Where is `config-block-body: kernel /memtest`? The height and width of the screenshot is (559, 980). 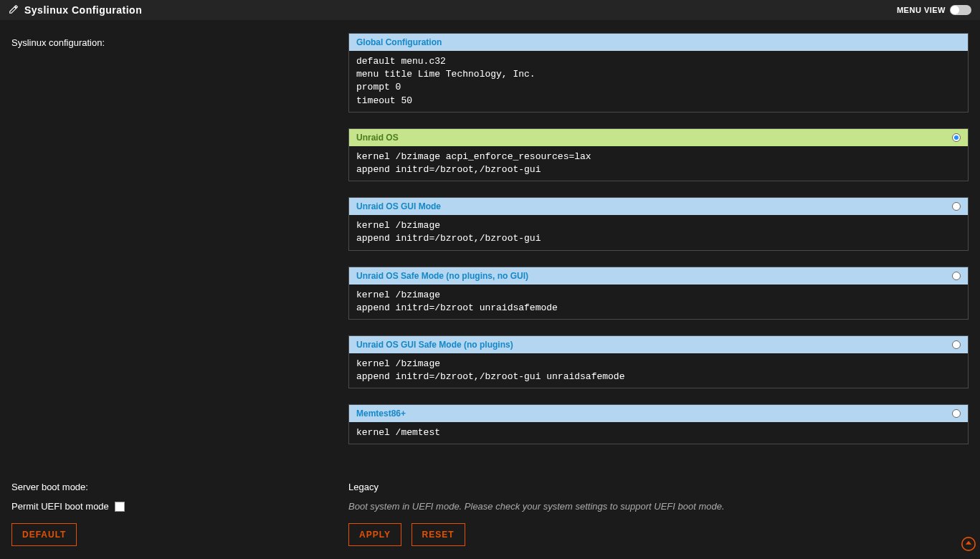
config-block-body: kernel /memtest is located at coordinates (658, 433).